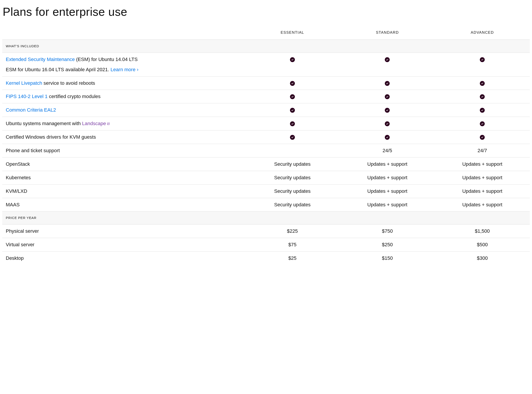  What do you see at coordinates (266, 191) in the screenshot?
I see `row-kvmlxd: KVM/LXD Security updates Updates + suppo…` at bounding box center [266, 191].